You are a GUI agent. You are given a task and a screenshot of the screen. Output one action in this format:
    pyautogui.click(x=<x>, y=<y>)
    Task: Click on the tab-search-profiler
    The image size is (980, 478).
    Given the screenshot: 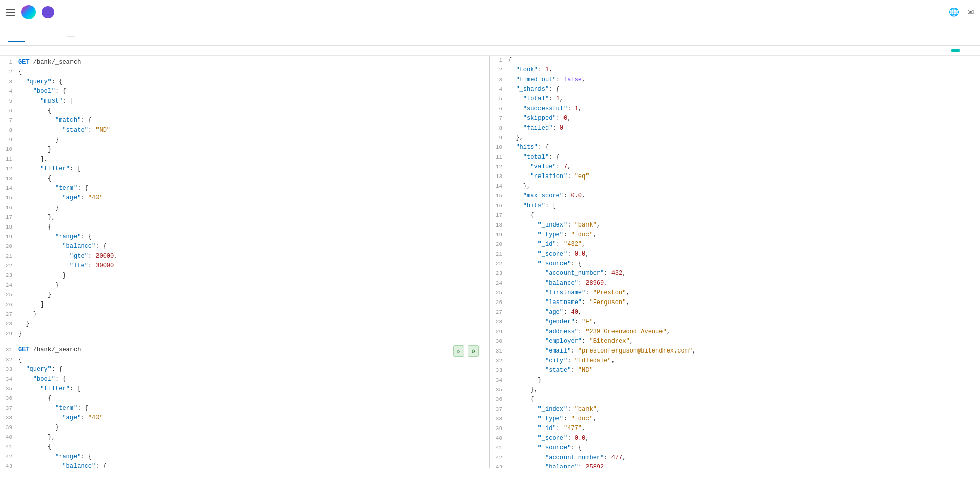 What is the action you would take?
    pyautogui.click(x=33, y=36)
    